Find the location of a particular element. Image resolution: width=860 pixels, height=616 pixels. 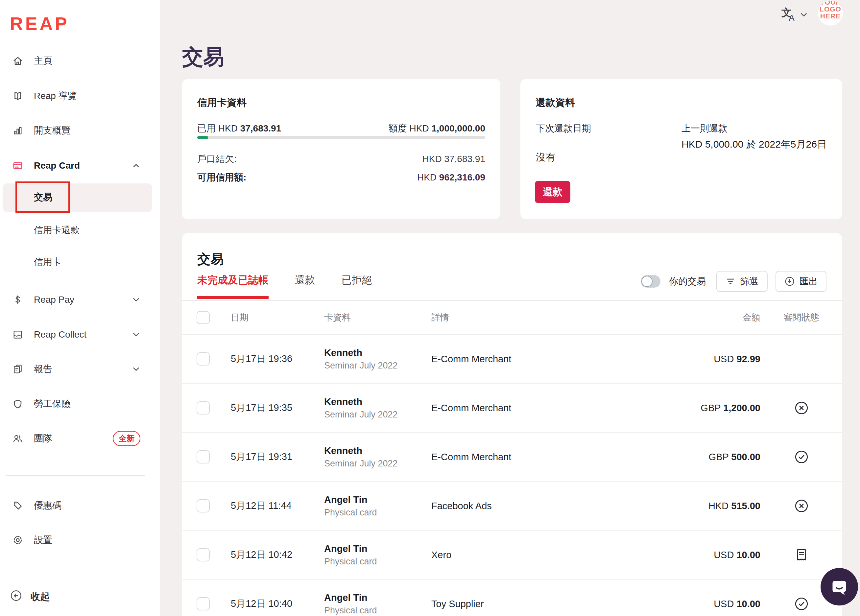

last-repayment-label: 上一則還款 is located at coordinates (705, 129).